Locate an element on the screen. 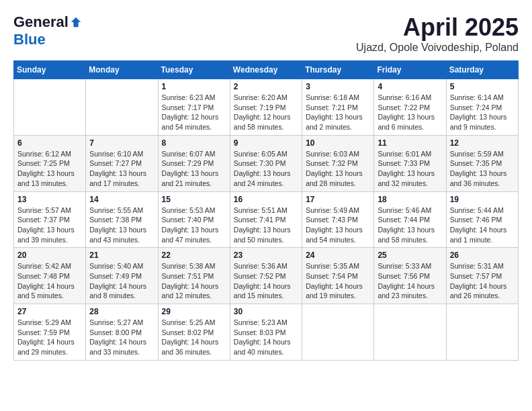 This screenshot has width=532, height=411. calendar-cell: 23Sunrise: 5:36 AMSunset: 7:52 PMDayligh… is located at coordinates (266, 276).